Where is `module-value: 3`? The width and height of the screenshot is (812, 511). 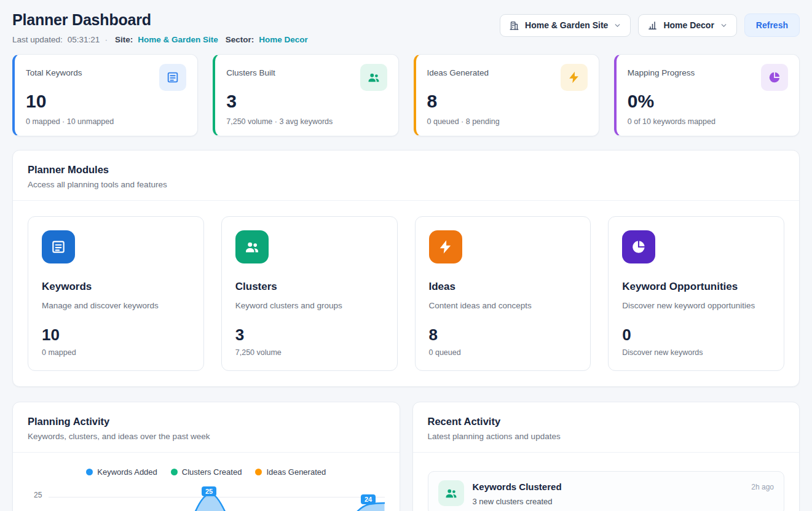 module-value: 3 is located at coordinates (310, 335).